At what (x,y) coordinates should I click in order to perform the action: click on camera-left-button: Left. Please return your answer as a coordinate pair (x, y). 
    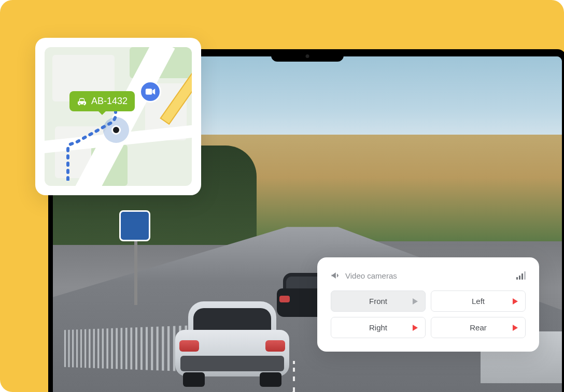
    Looking at the image, I should click on (478, 301).